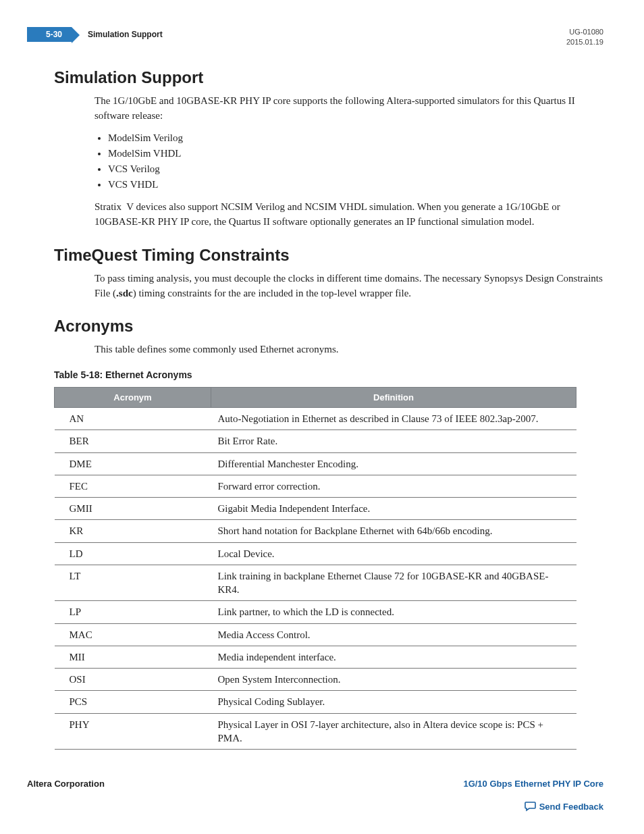 The height and width of the screenshot is (834, 644). Describe the element at coordinates (133, 398) in the screenshot. I see `th-acronym: Acronym` at that location.